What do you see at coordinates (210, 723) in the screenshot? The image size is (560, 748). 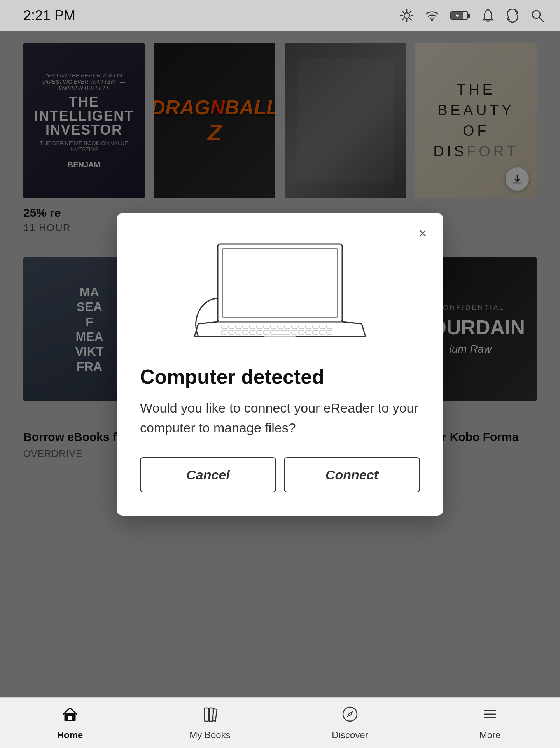 I see `nav-mybooks: My Books` at bounding box center [210, 723].